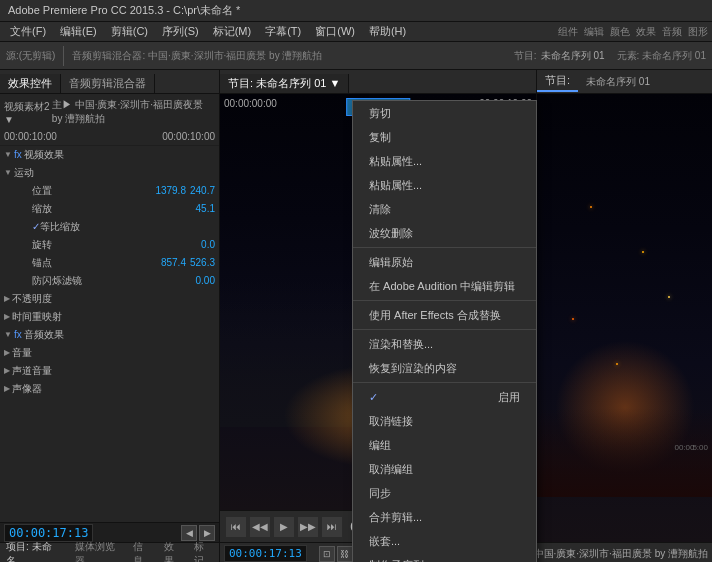  Describe the element at coordinates (444, 233) in the screenshot. I see `ctx-ripple-delete: 波纹删除` at that location.